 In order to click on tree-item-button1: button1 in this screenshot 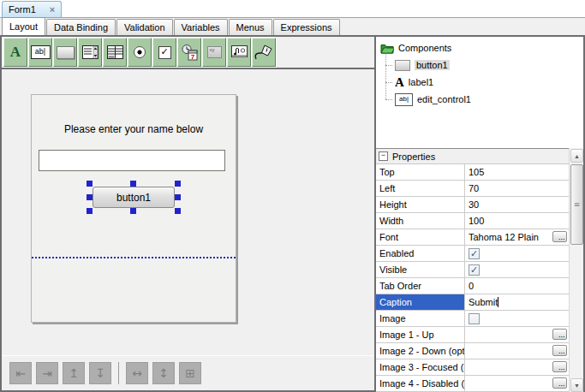, I will do `click(480, 65)`.